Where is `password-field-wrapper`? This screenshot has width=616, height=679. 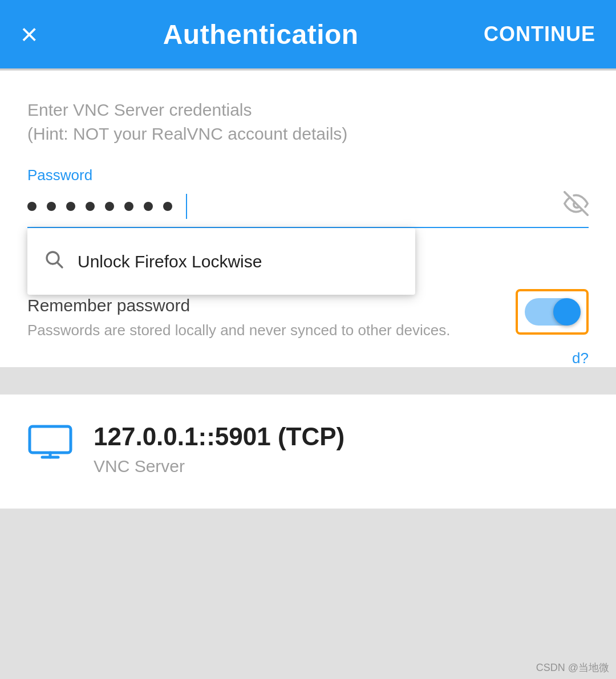 password-field-wrapper is located at coordinates (308, 210).